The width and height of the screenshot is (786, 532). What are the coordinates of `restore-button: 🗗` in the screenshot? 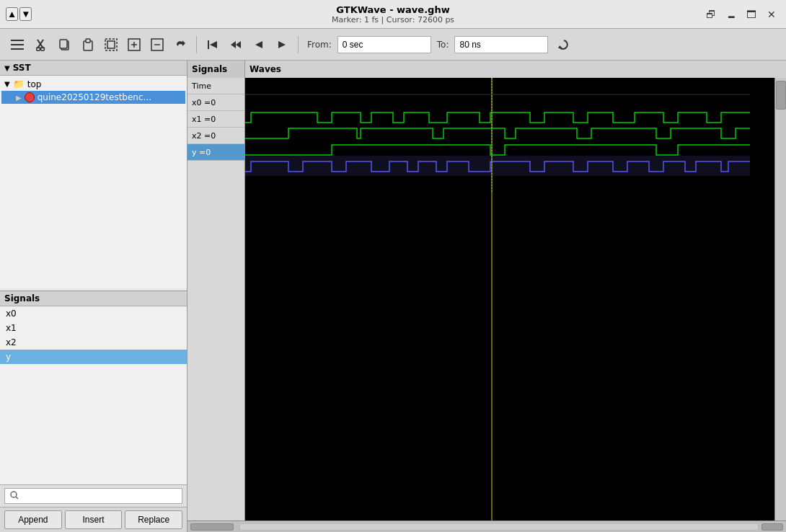 It's located at (711, 14).